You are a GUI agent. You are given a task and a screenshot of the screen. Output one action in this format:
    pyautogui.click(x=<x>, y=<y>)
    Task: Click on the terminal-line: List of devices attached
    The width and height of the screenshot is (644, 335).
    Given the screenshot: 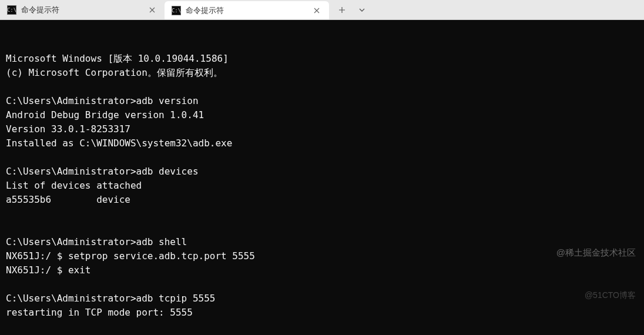 What is the action you would take?
    pyautogui.click(x=322, y=186)
    